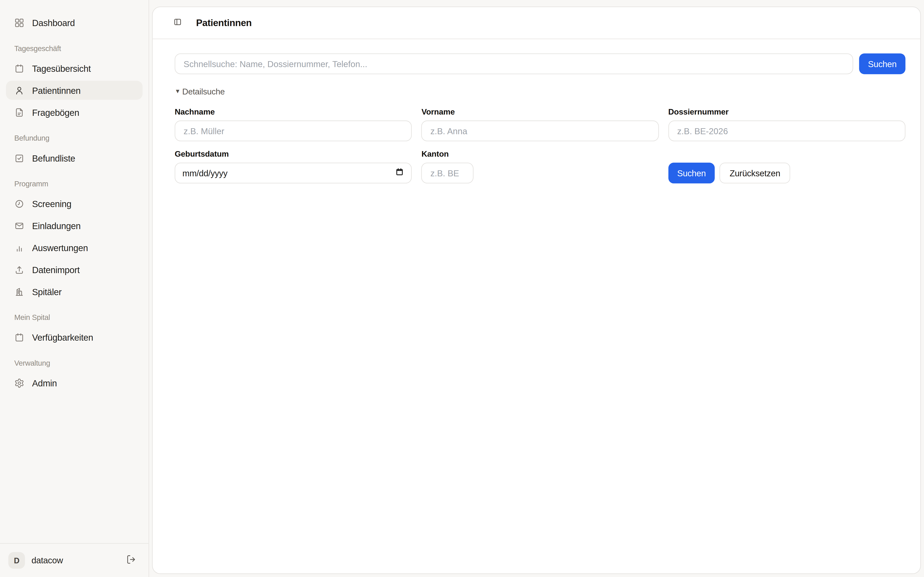 The height and width of the screenshot is (577, 924). What do you see at coordinates (540, 146) in the screenshot?
I see `detail-search-form: Nachname Vorname Dossiernummer Geburtsda…` at bounding box center [540, 146].